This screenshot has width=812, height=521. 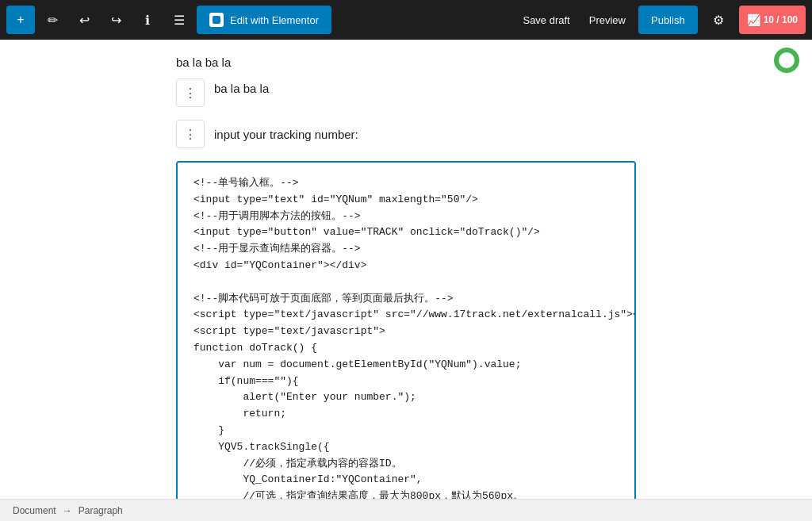 What do you see at coordinates (241, 89) in the screenshot?
I see `paragraph-line2: ba la ba la` at bounding box center [241, 89].